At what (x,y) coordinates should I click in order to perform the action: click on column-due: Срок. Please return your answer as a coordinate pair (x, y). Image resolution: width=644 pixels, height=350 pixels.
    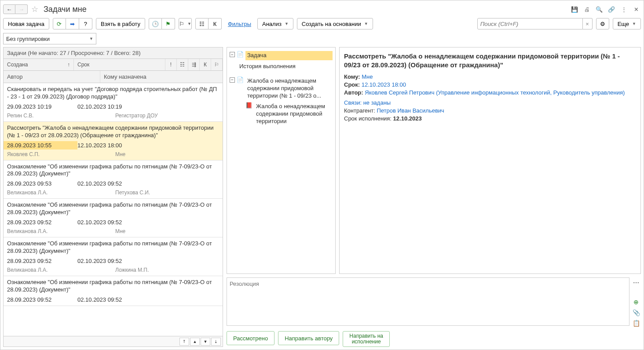
    Looking at the image, I should click on (120, 65).